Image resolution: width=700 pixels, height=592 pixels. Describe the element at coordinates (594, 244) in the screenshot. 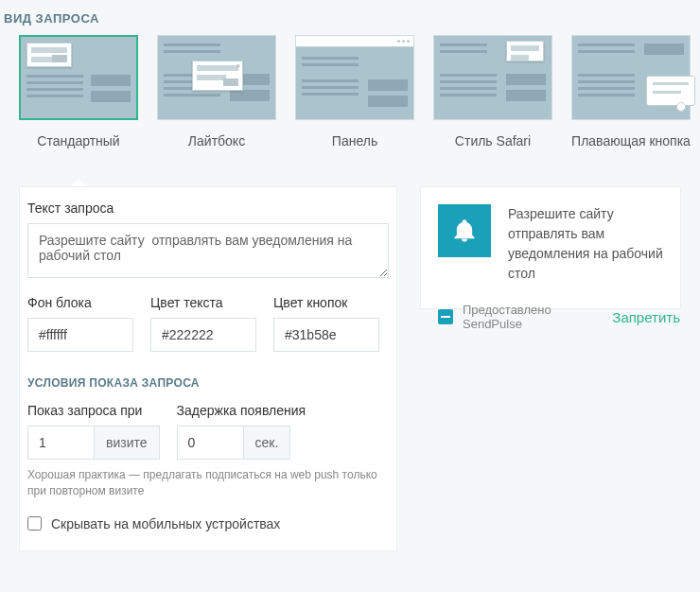

I see `preview-message: Разрешите сайту отправлять вам уведомлен…` at that location.